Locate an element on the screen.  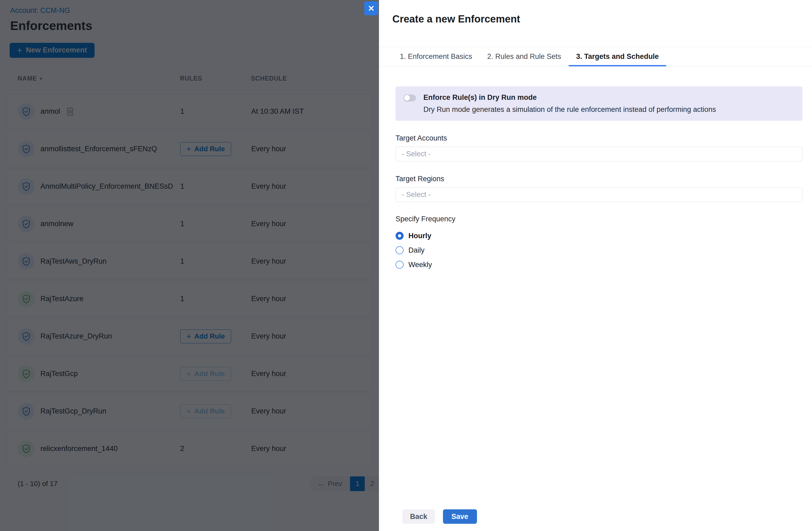
drawer-header: Create a new Enforcement is located at coordinates (596, 24).